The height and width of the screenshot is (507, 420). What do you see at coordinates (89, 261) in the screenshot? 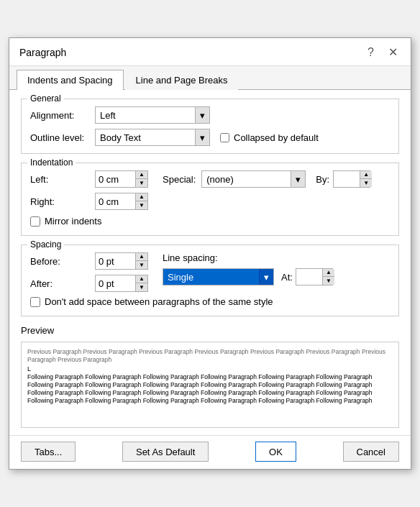
I see `before-row: Before: ▲ ▼` at bounding box center [89, 261].